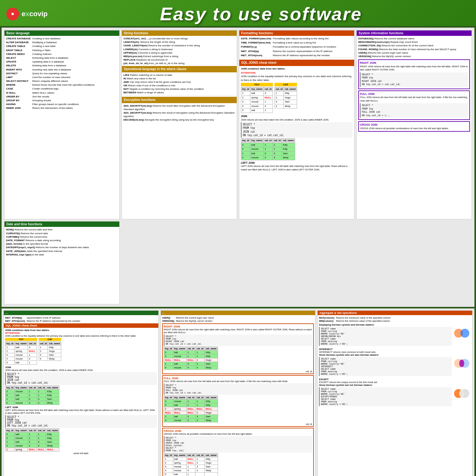 The width and height of the screenshot is (476, 476). Describe the element at coordinates (136, 46) in the screenshot. I see `kw-char-length: CHAR_LENGTH(str)` at that location.